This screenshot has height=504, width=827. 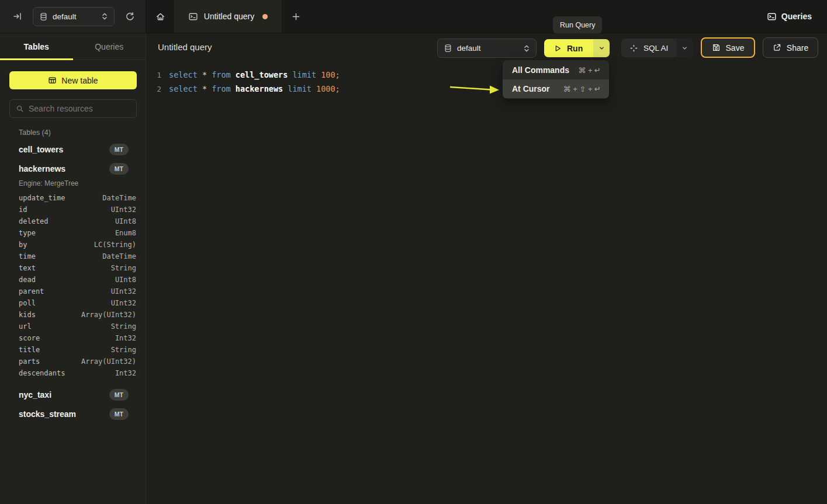 What do you see at coordinates (73, 373) in the screenshot?
I see `column-row: descendants Int32` at bounding box center [73, 373].